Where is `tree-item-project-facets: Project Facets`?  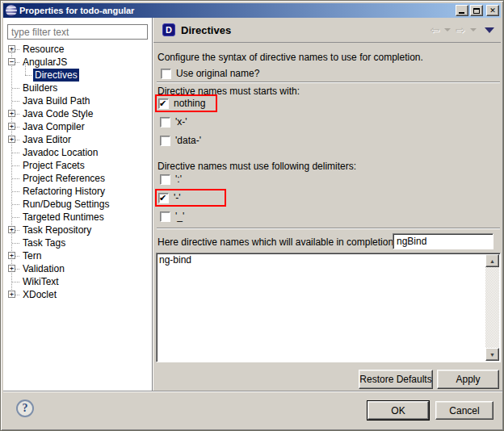
tree-item-project-facets: Project Facets is located at coordinates (78, 165).